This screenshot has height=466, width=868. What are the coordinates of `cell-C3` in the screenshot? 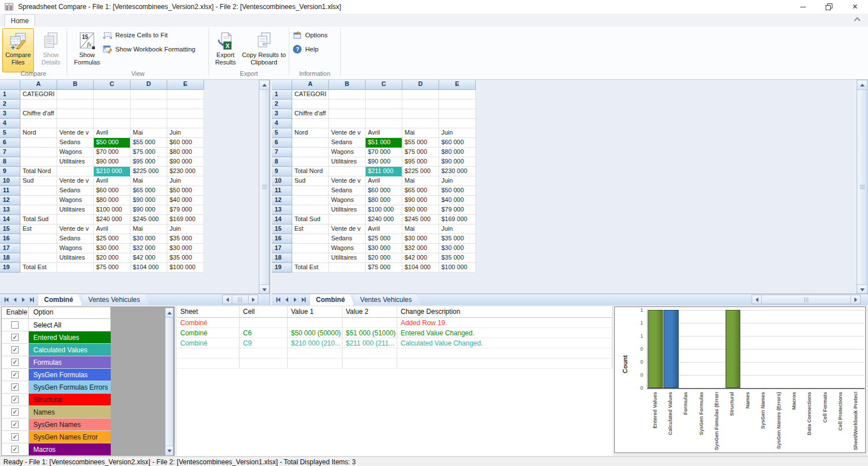 It's located at (112, 114).